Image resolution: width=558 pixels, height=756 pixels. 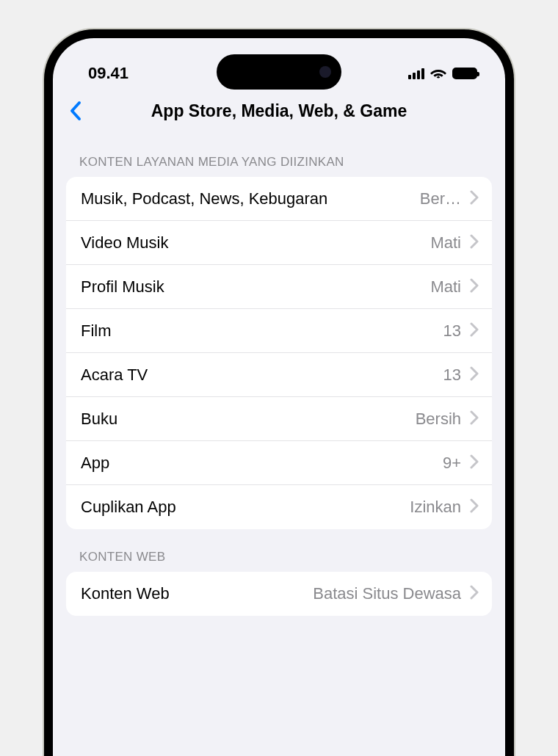 What do you see at coordinates (279, 375) in the screenshot?
I see `row-acara-tv: Acara TV 13` at bounding box center [279, 375].